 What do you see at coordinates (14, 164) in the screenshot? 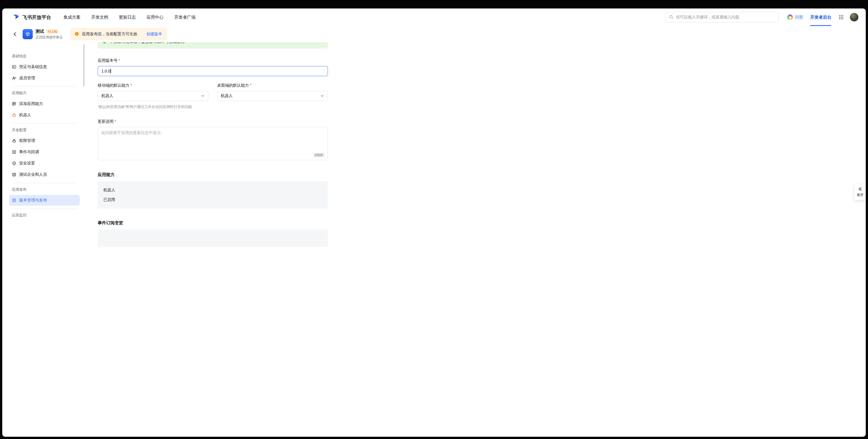
I see `security-shield-icon` at bounding box center [14, 164].